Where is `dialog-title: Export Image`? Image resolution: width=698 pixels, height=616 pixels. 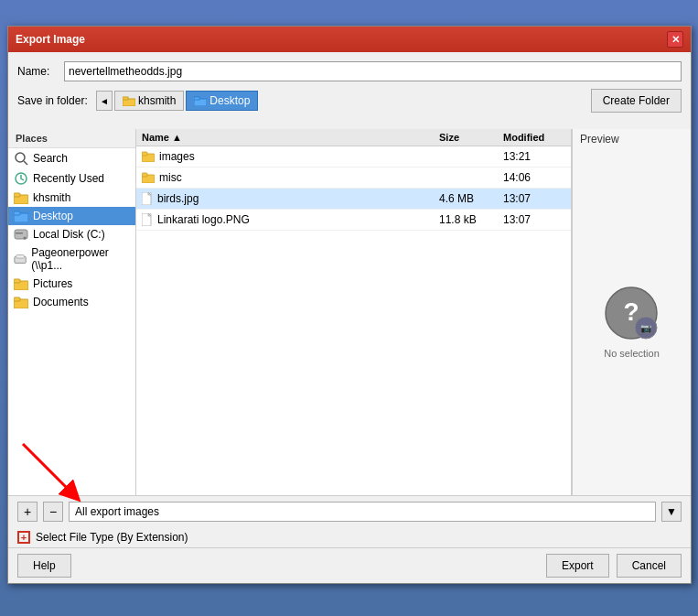 dialog-title: Export Image is located at coordinates (50, 39).